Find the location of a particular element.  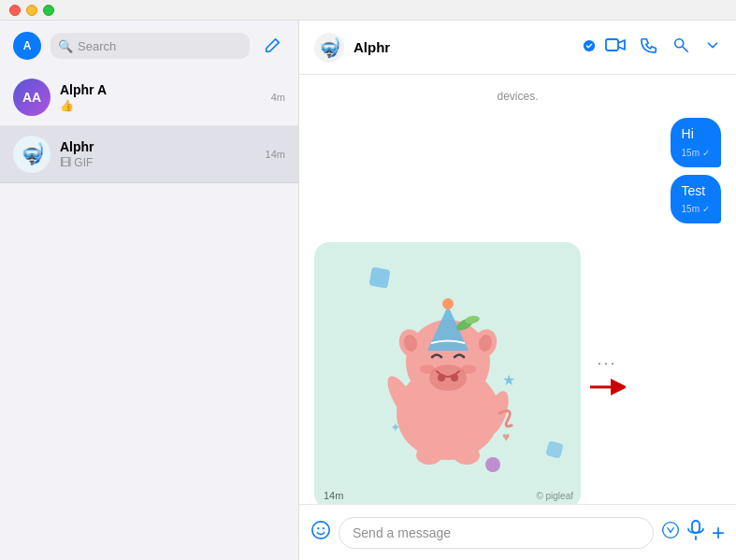

minimize-button is located at coordinates (32, 10).